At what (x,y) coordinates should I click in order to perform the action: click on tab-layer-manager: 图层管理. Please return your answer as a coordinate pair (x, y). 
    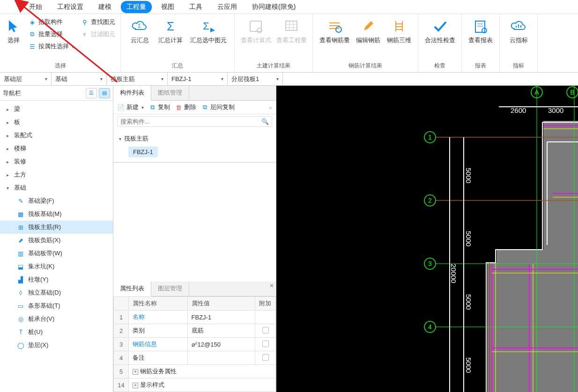
    Looking at the image, I should click on (170, 288).